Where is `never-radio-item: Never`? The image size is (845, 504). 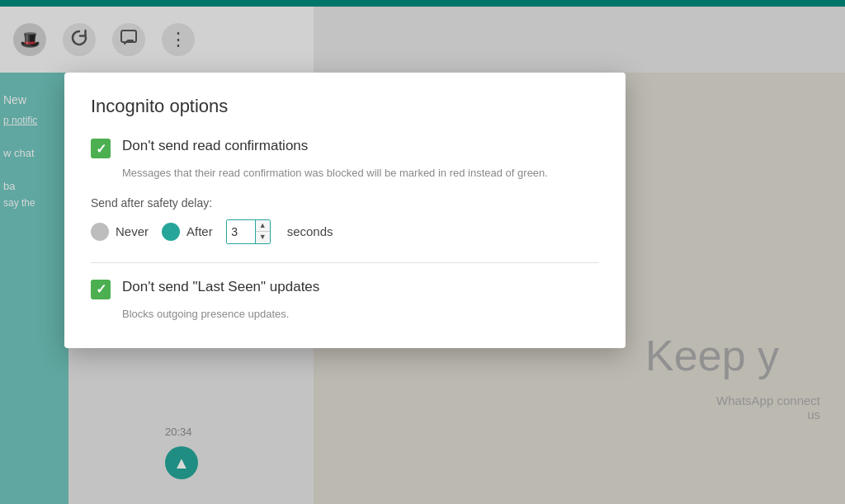
never-radio-item: Never is located at coordinates (120, 232).